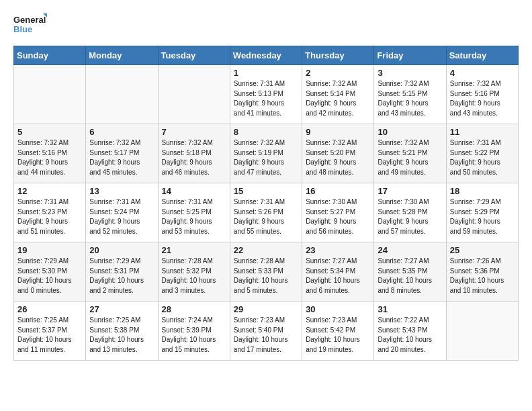 This screenshot has height=411, width=532. What do you see at coordinates (194, 309) in the screenshot?
I see `day-number: 28` at bounding box center [194, 309].